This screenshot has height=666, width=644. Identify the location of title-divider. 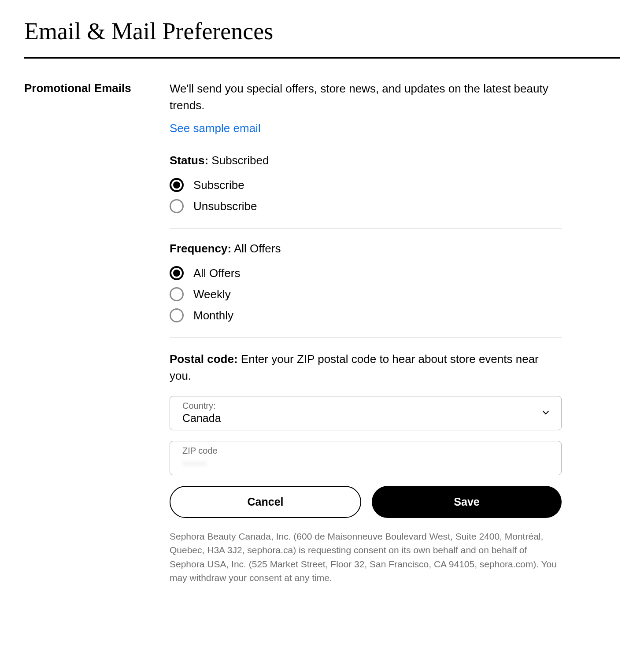
(322, 58).